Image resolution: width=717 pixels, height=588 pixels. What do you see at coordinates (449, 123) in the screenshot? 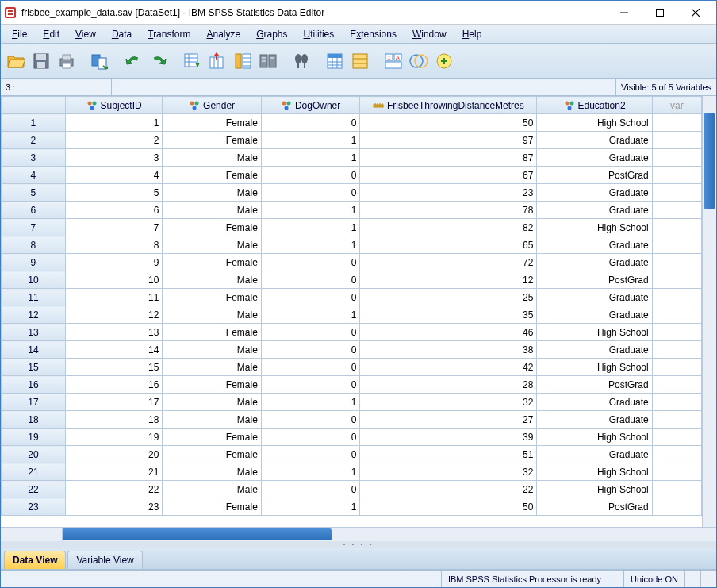
I see `cell-frisbee: 50` at bounding box center [449, 123].